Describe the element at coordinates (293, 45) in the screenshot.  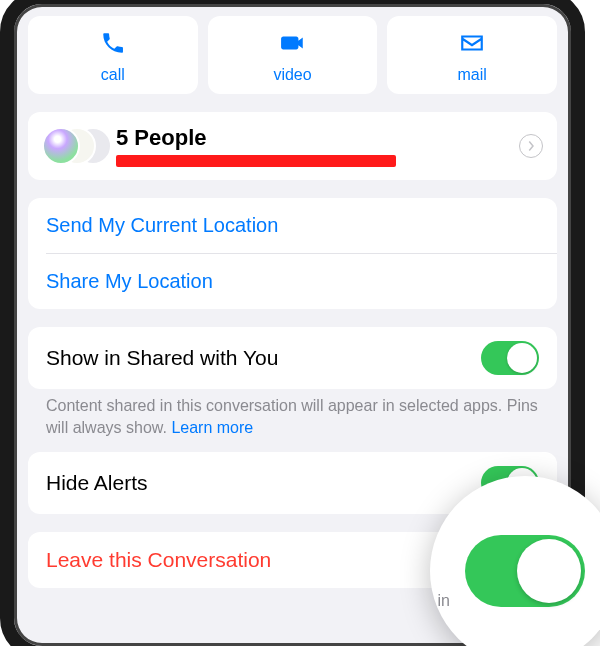
I see `video-icon` at that location.